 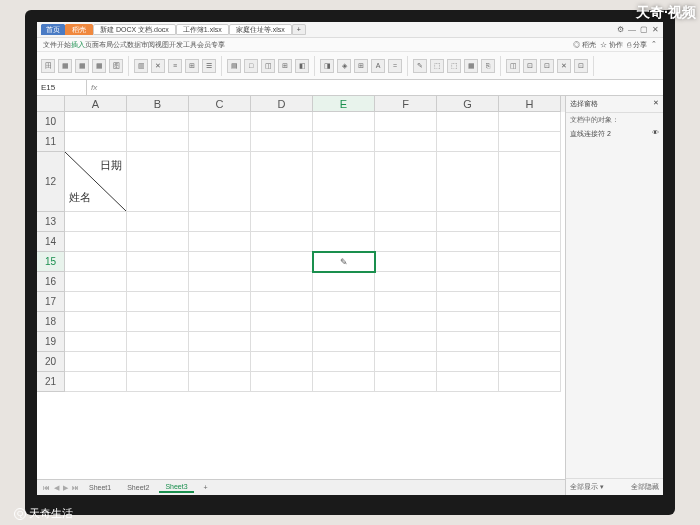 I want to click on column-header: D, so click(x=282, y=104).